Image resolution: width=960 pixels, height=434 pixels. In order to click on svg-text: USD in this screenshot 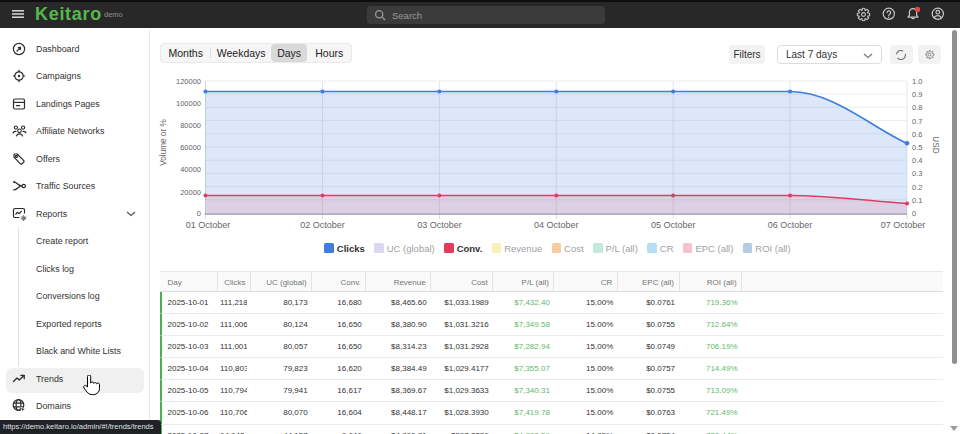, I will do `click(936, 144)`.